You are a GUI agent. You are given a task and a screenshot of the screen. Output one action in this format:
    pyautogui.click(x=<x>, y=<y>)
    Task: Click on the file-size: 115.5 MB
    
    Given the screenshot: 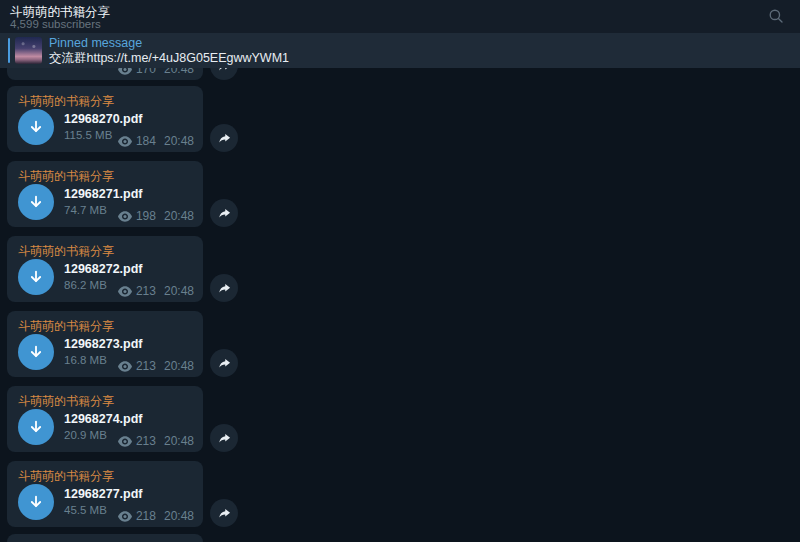 What is the action you would take?
    pyautogui.click(x=88, y=135)
    